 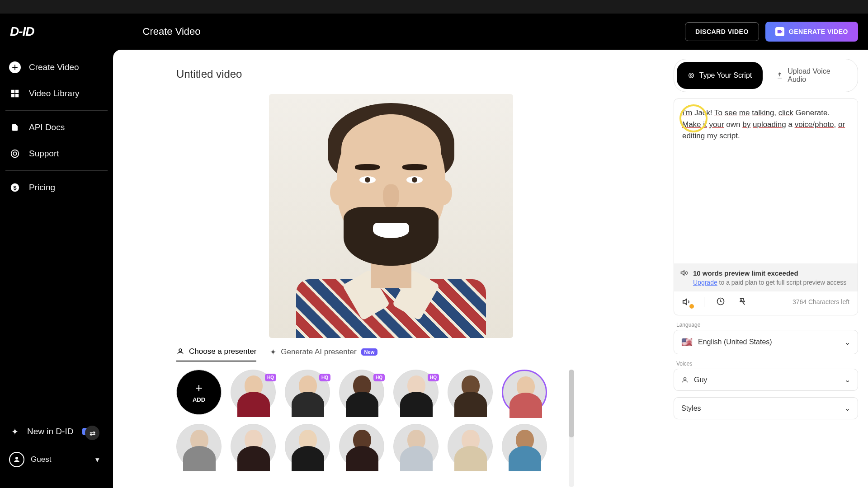 I want to click on tab-generate-ai: ✦ Generate AI presenter New, so click(x=324, y=354).